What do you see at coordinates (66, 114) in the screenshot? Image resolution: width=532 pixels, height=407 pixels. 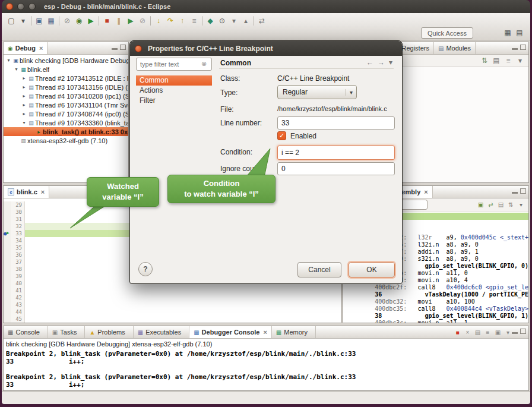 I see `debug-tree-item: ▸ ▤ Thread #7 1073408744 (ipc0) (Suspend…` at bounding box center [66, 114].